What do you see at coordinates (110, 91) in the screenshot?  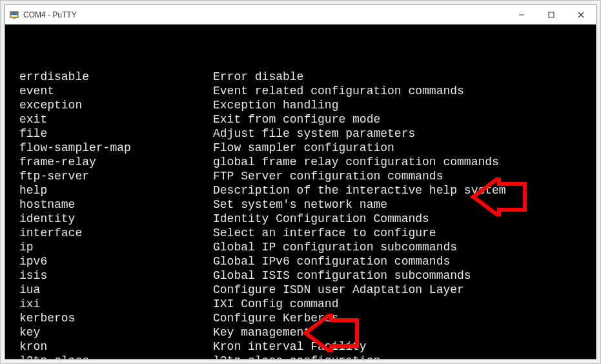 I see `help-command: event` at bounding box center [110, 91].